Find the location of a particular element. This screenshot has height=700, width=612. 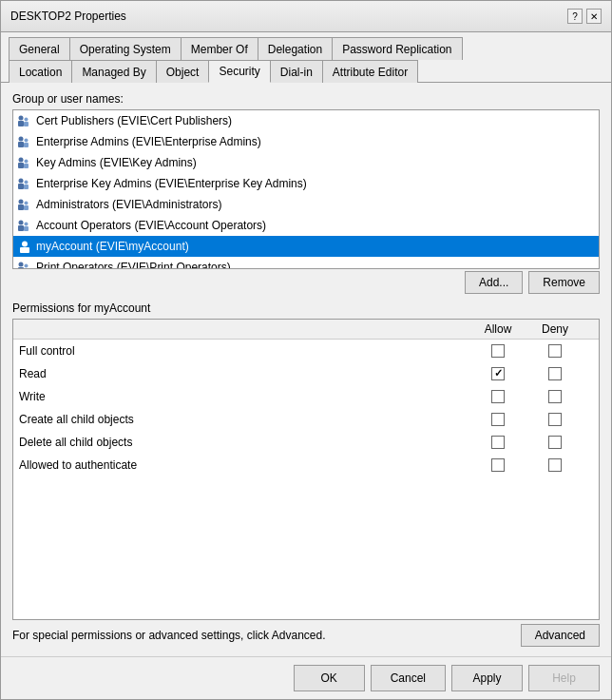

table-row: Full control is located at coordinates (306, 351).